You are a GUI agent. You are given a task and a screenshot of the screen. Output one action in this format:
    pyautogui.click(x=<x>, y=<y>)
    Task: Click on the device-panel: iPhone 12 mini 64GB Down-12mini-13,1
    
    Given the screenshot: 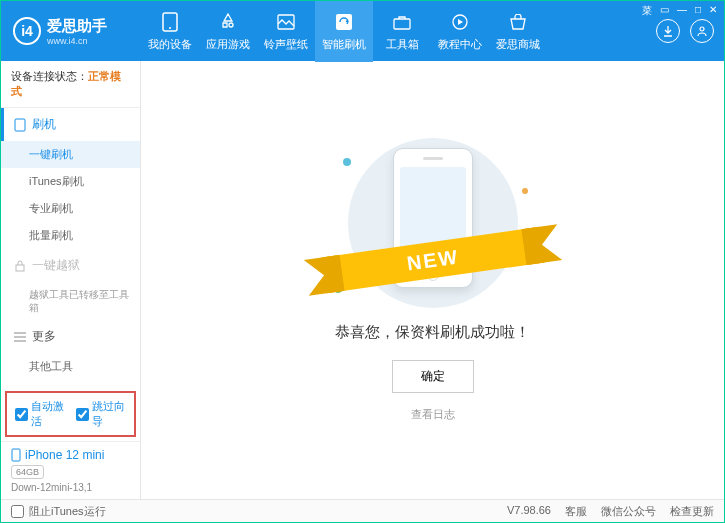 What is the action you would take?
    pyautogui.click(x=70, y=470)
    